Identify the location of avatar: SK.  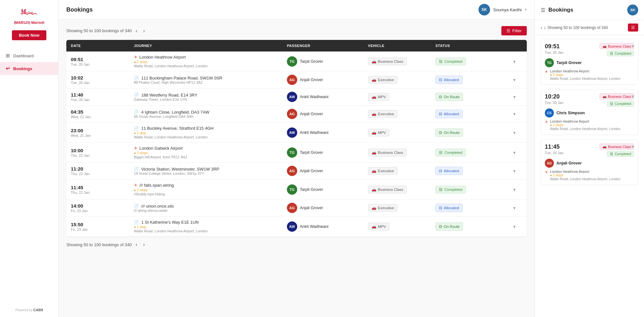
(484, 10).